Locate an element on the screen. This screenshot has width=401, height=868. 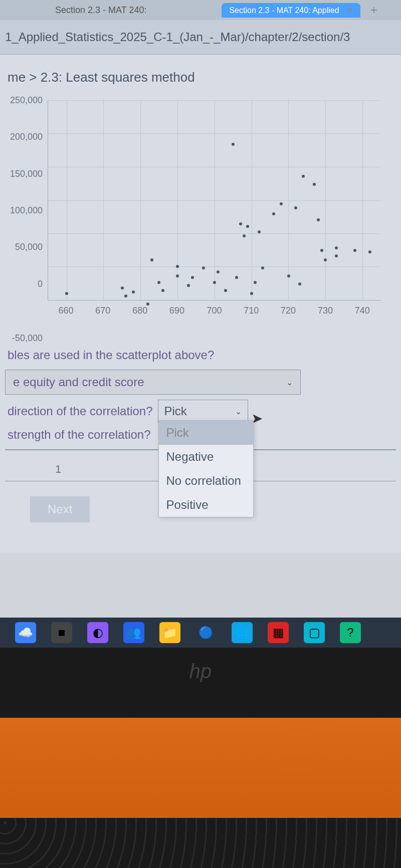
new-tab-button: + is located at coordinates (374, 10).